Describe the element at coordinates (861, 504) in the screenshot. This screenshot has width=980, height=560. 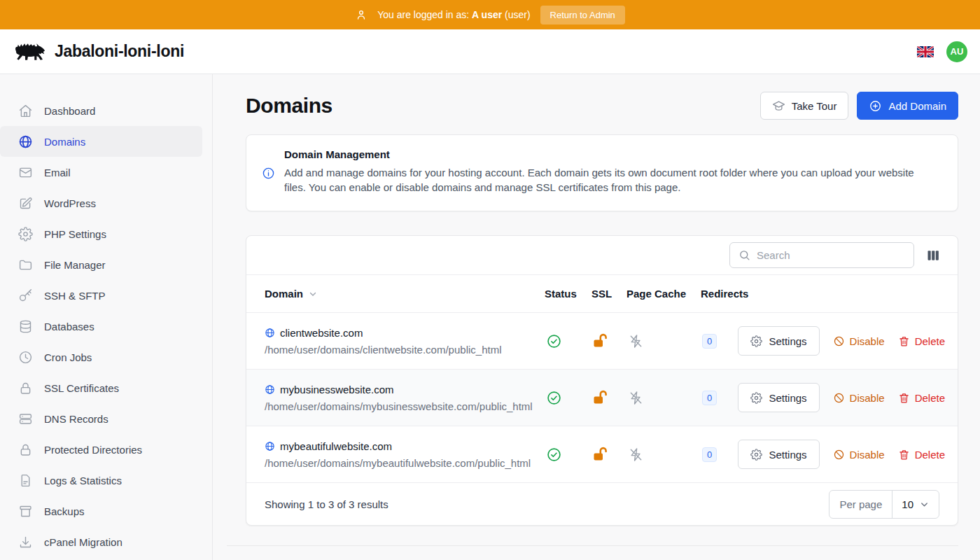
I see `per-page-label: Per page` at that location.